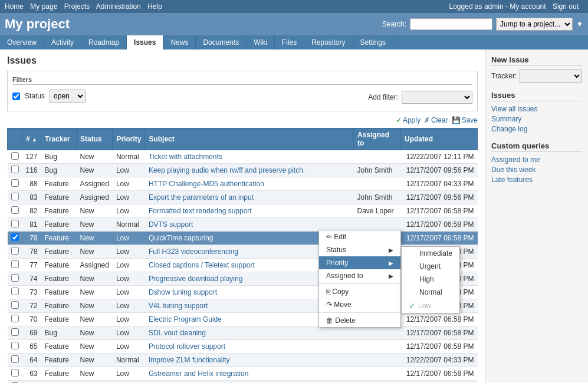 This screenshot has height=383, width=588. What do you see at coordinates (408, 120) in the screenshot?
I see `apply-button: ✓ Apply` at bounding box center [408, 120].